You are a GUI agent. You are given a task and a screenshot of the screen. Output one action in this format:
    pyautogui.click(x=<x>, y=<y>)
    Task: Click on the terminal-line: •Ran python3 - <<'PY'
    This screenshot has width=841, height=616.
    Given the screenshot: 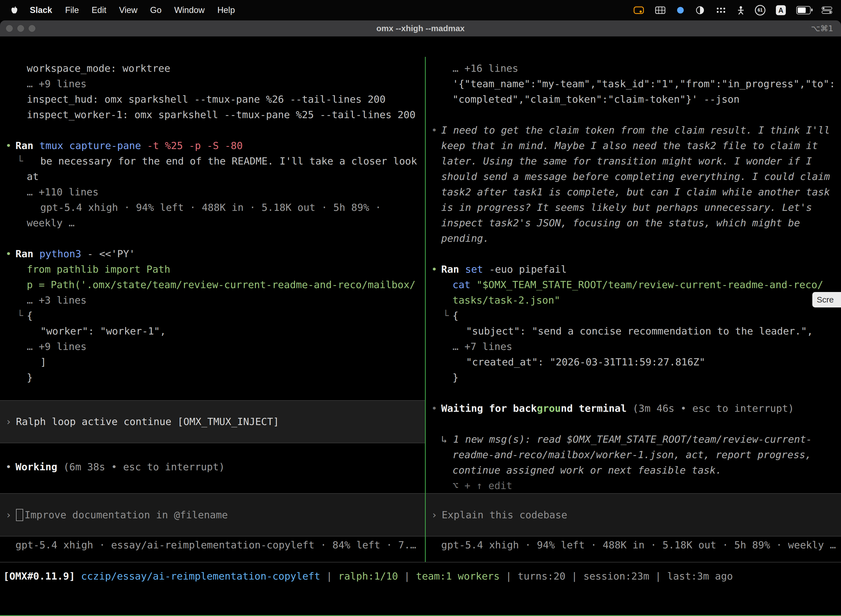 What is the action you would take?
    pyautogui.click(x=212, y=254)
    